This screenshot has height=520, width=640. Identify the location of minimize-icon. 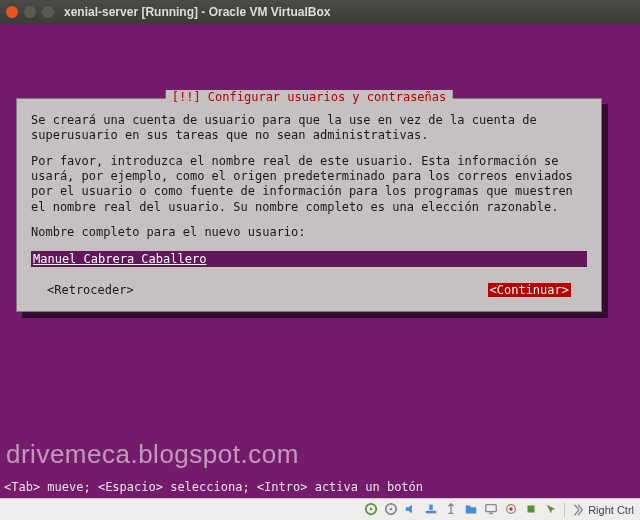
(30, 12).